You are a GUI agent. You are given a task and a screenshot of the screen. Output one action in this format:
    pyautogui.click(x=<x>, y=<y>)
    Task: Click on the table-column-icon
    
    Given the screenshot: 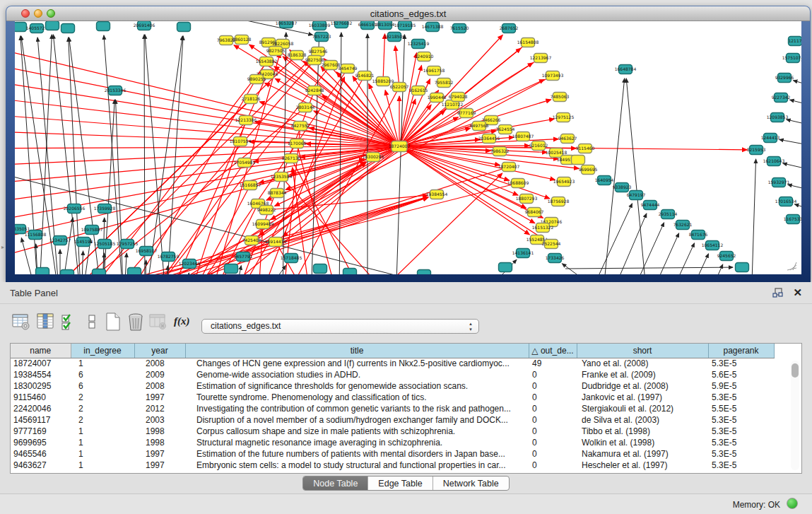 What is the action you would take?
    pyautogui.click(x=45, y=322)
    